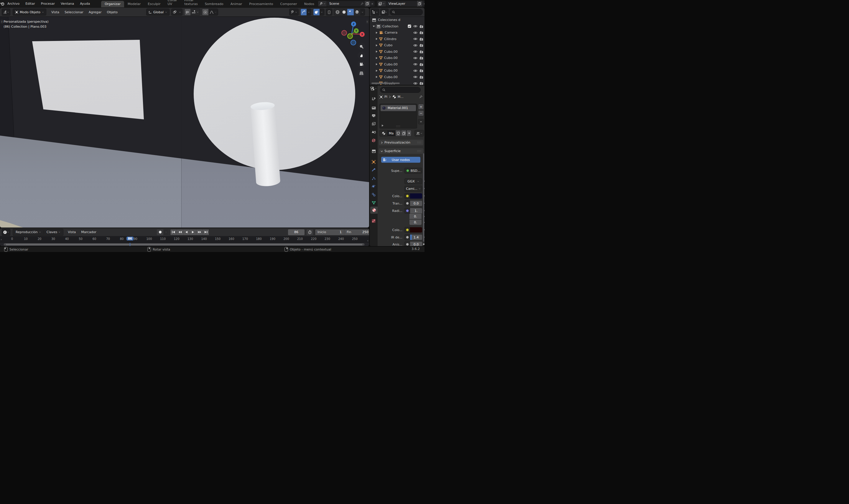  I want to click on editor-type-dropdown, so click(6, 12).